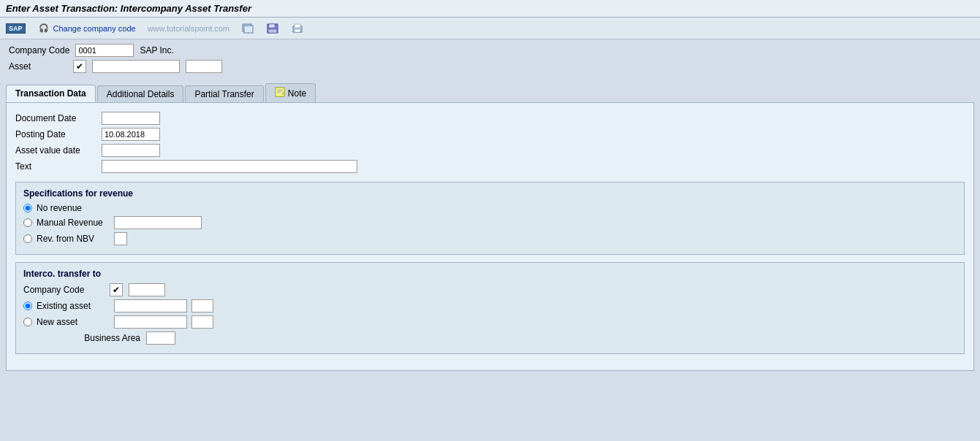 The image size is (980, 441). Describe the element at coordinates (297, 28) in the screenshot. I see `print-button` at that location.